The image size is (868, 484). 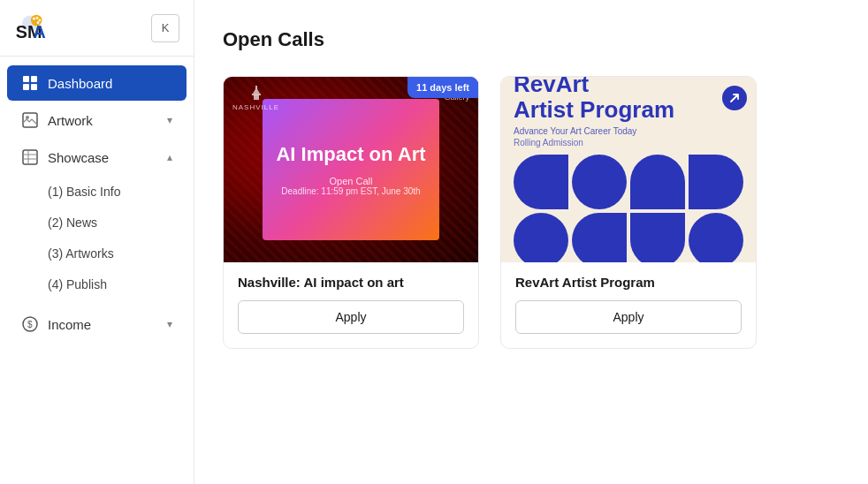 What do you see at coordinates (97, 324) in the screenshot?
I see `sidebar-item-income: $ Income ▾` at bounding box center [97, 324].